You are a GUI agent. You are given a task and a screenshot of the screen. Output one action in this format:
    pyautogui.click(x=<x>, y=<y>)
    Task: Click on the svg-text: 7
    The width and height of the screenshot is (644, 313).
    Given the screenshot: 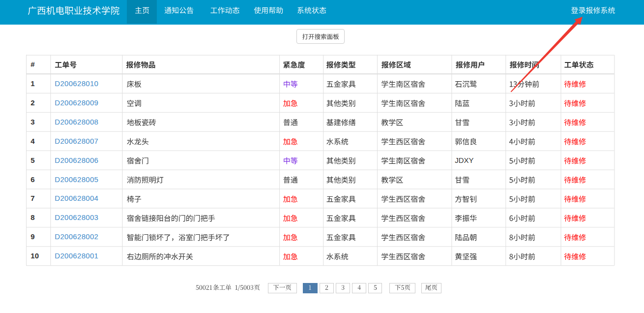 What is the action you would take?
    pyautogui.click(x=32, y=198)
    